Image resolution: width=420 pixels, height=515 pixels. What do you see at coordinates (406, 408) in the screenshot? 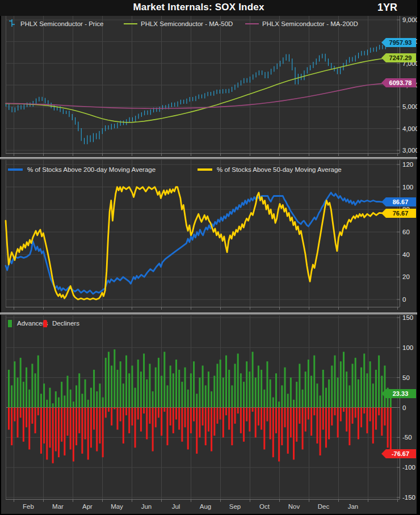
I see `y-axis-labels: 150100500-50-100-150` at bounding box center [406, 408].